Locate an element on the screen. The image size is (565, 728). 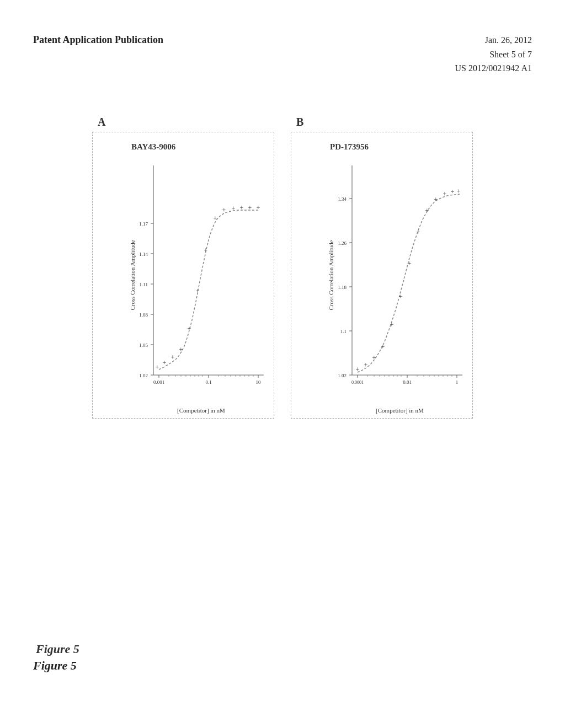
header-left: Patent Application Publication is located at coordinates (98, 40).